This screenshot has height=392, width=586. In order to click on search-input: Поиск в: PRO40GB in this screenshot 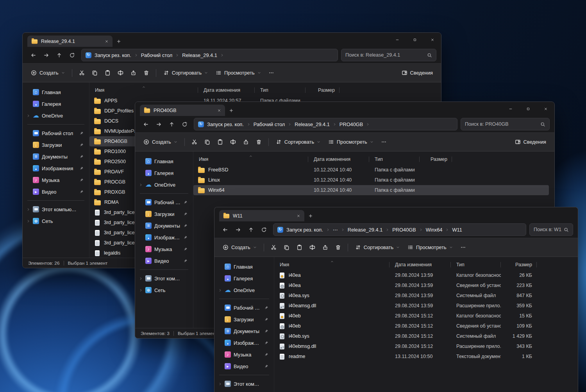, I will do `click(505, 124)`.